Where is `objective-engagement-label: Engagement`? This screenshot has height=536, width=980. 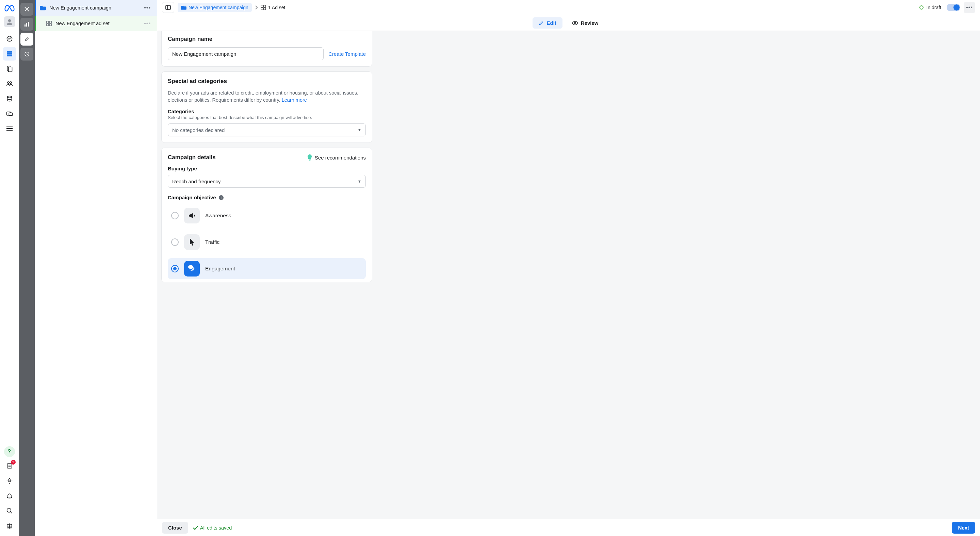
objective-engagement-label: Engagement is located at coordinates (220, 269).